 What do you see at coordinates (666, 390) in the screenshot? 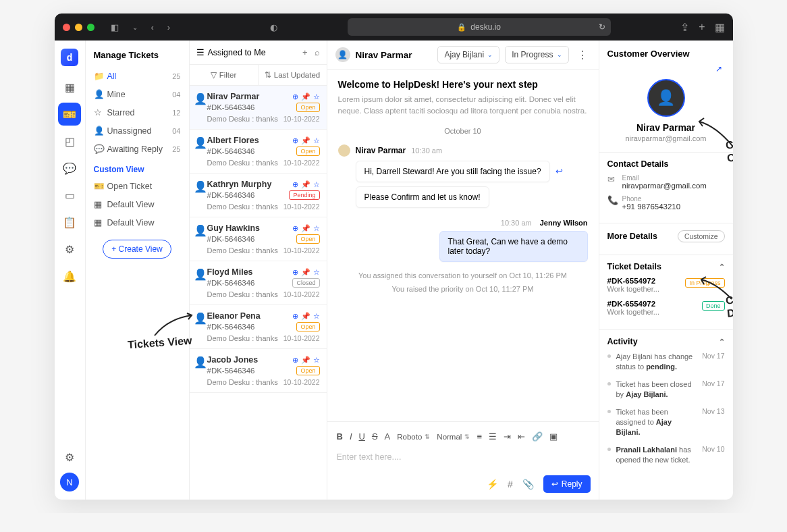
I see `activity-row: Ticket has been closed by Ajay Bijlani.N…` at bounding box center [666, 390].